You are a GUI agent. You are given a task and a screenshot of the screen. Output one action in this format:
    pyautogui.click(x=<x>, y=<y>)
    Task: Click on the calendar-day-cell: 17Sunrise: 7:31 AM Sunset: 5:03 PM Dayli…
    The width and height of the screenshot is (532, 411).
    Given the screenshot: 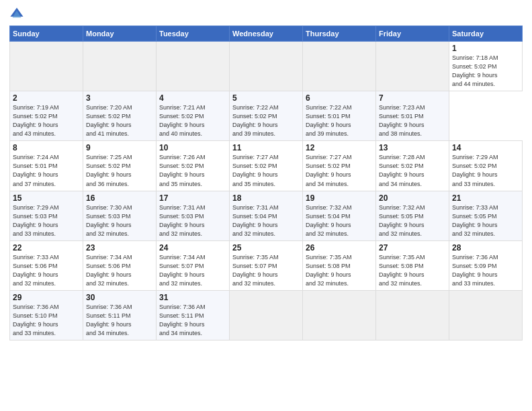 What is the action you would take?
    pyautogui.click(x=193, y=216)
    